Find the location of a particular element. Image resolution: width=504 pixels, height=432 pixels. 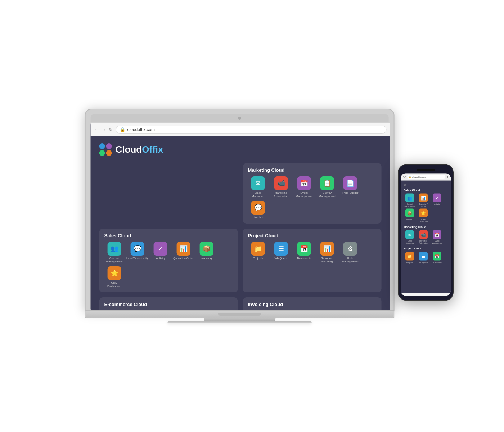

resource-planning-label: Resource Planning is located at coordinates (327, 260).